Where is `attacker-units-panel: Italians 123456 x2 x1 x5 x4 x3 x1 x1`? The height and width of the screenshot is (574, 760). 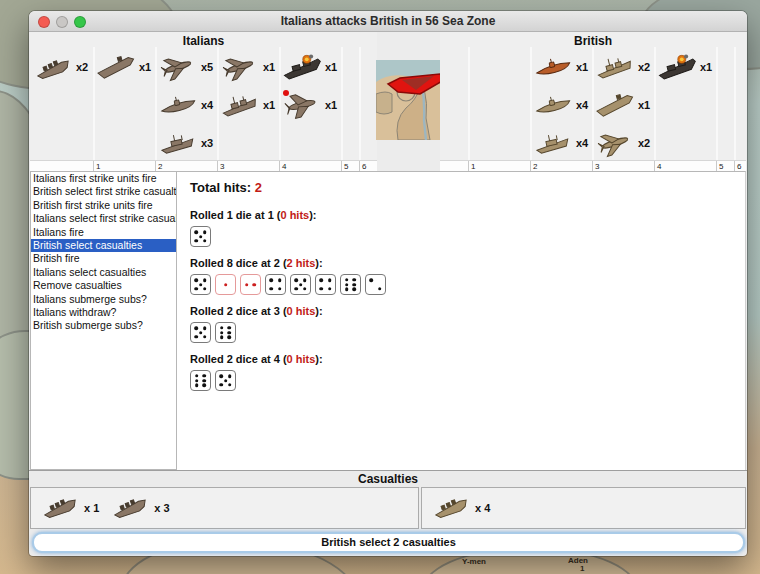
attacker-units-panel: Italians 123456 x2 x1 x5 x4 x3 x1 x1 is located at coordinates (204, 102).